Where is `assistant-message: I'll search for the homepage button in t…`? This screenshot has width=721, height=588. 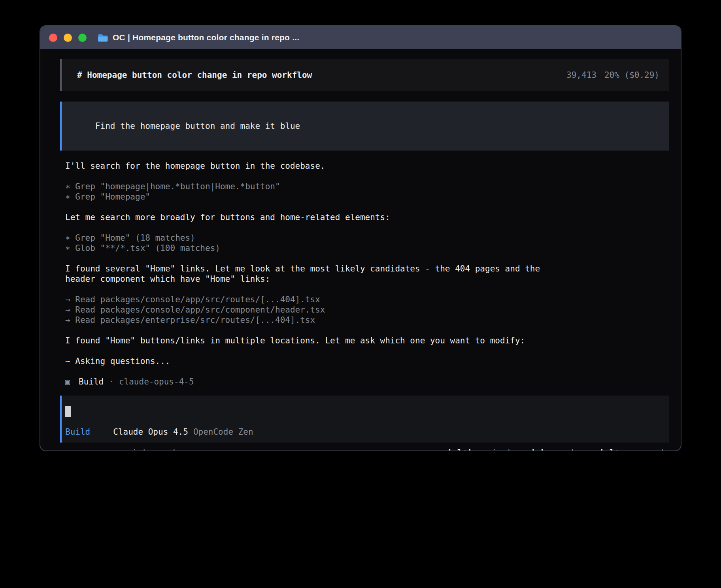 assistant-message: I'll search for the homepage button in t… is located at coordinates (367, 166).